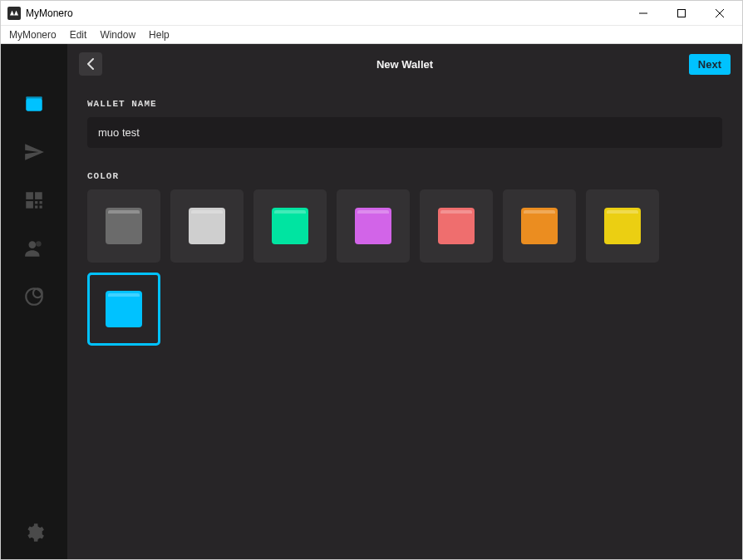  What do you see at coordinates (34, 533) in the screenshot?
I see `settings-icon` at bounding box center [34, 533].